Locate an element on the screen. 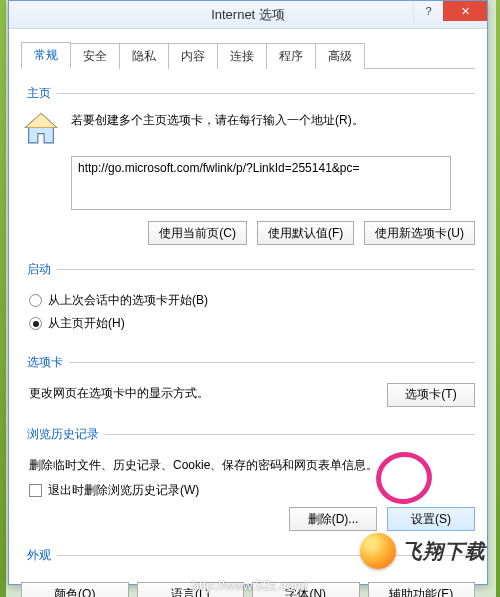  caption-buttons: ? ✕ is located at coordinates (450, 11).